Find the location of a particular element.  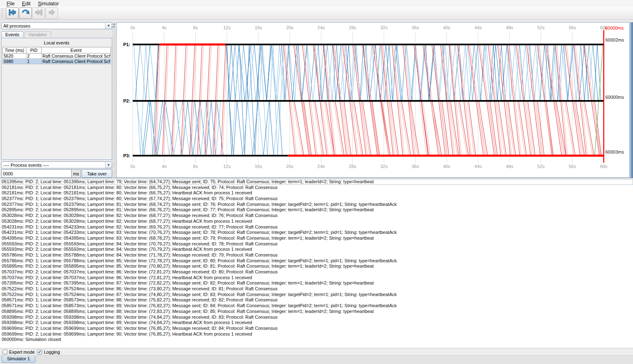

svg-text: 16s is located at coordinates (258, 166).